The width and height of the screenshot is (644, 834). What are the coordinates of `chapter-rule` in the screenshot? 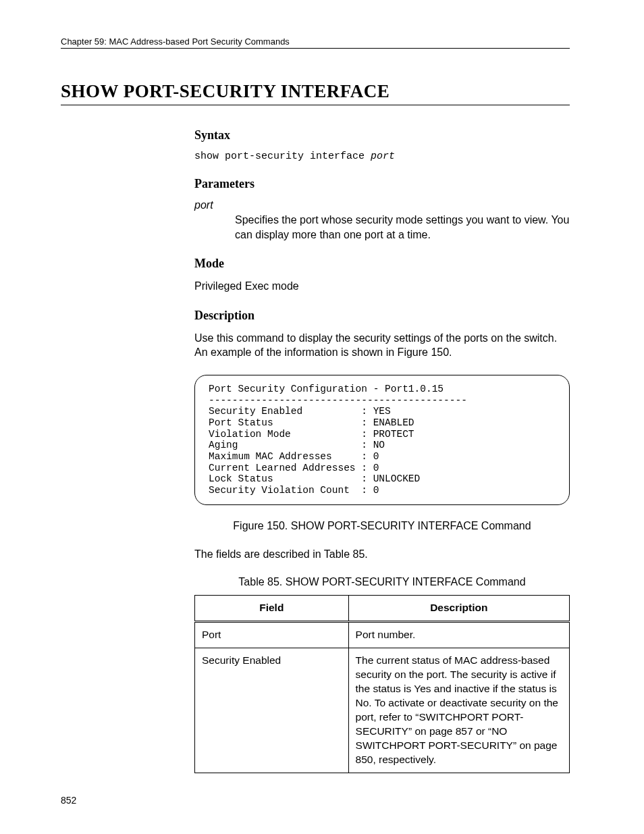 It's located at (315, 49).